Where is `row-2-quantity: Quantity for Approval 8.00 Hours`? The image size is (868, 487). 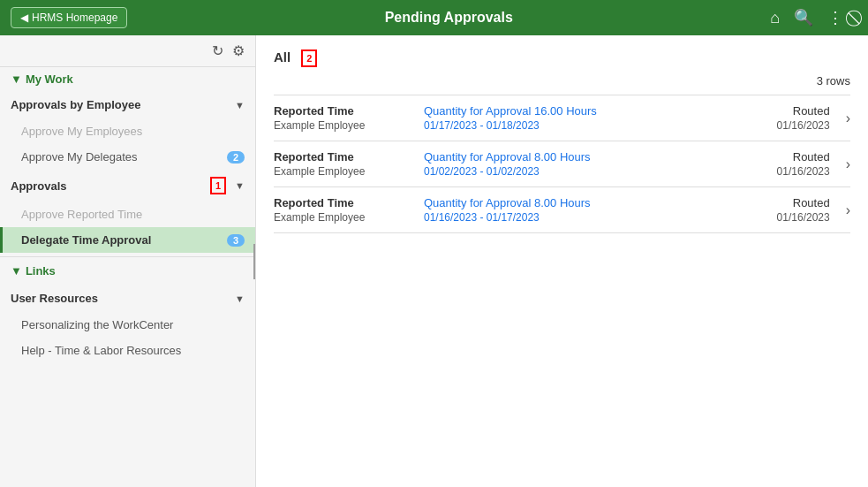
row-2-quantity: Quantity for Approval 8.00 Hours is located at coordinates (578, 157).